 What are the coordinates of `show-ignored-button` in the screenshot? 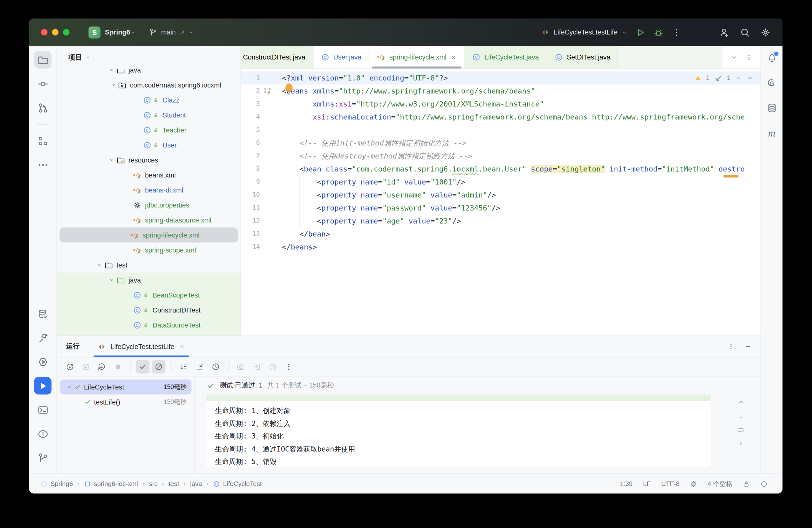 It's located at (159, 367).